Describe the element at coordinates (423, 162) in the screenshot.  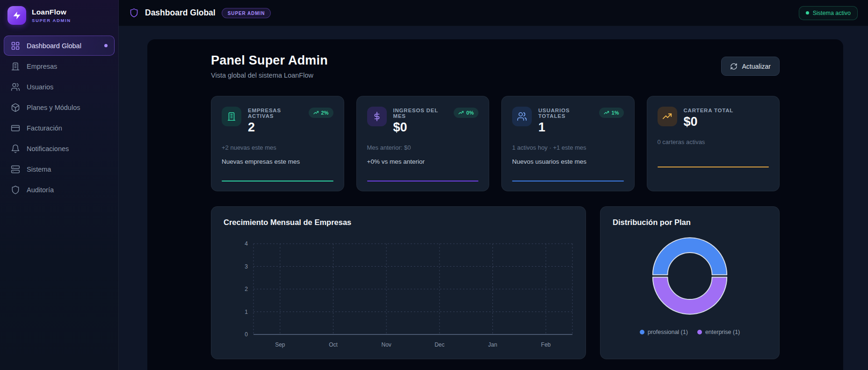
I see `stat-description: +0% vs mes anterior` at that location.